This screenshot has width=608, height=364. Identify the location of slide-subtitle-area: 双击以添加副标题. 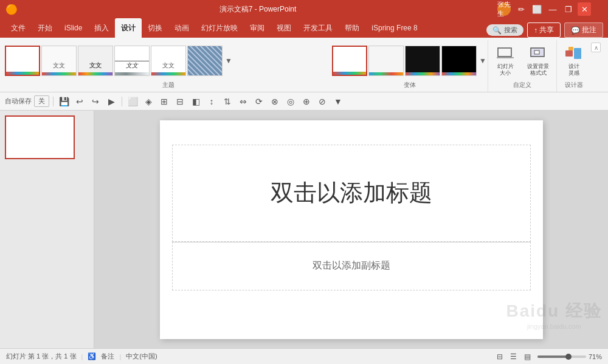
(351, 266).